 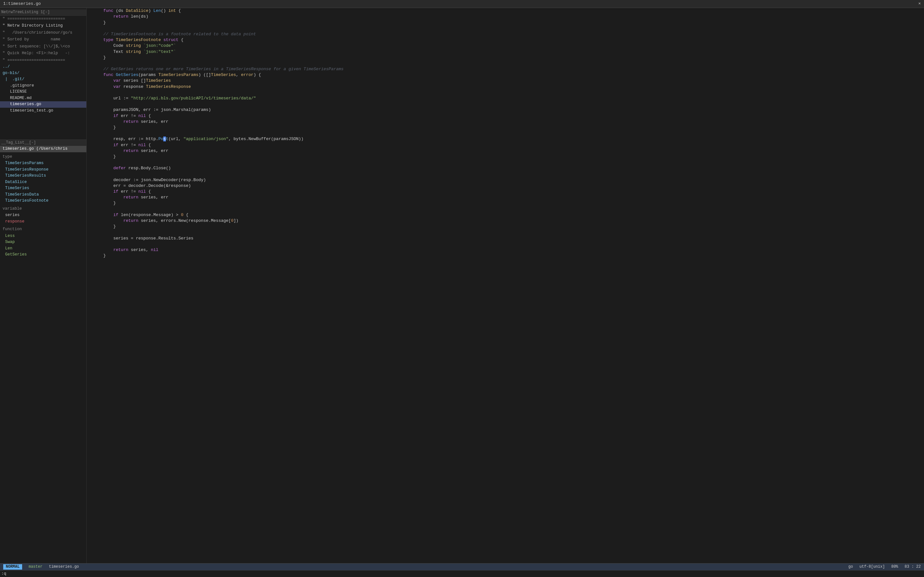 I want to click on sidebar-item-timeseries-test: timeseries_test.go, so click(x=43, y=111).